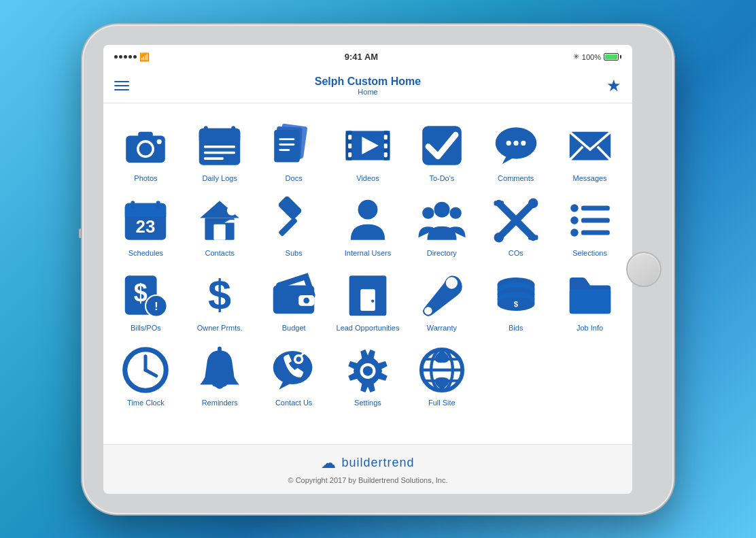 This screenshot has height=538, width=756. Describe the element at coordinates (294, 253) in the screenshot. I see `subs-label: Subs` at that location.